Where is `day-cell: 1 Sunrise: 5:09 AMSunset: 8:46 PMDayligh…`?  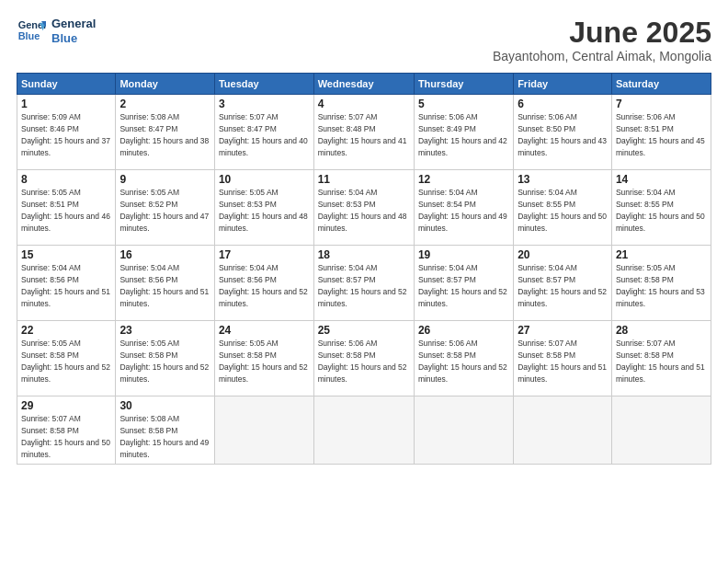
day-cell: 1 Sunrise: 5:09 AMSunset: 8:46 PMDayligh… is located at coordinates (66, 132).